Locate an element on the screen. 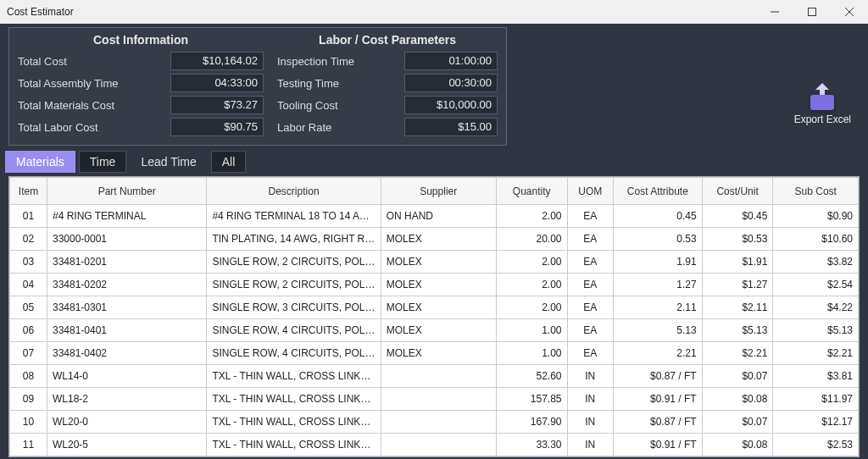  table-row: 08WL14-0TXL - THIN WALL, CROSS LINKED…52… is located at coordinates (434, 376).